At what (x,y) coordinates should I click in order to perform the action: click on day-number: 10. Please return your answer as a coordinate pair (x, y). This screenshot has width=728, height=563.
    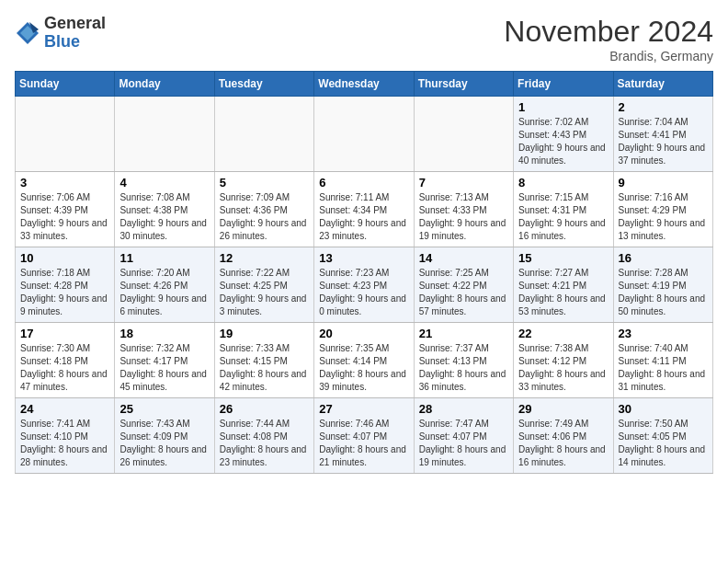
    Looking at the image, I should click on (64, 258).